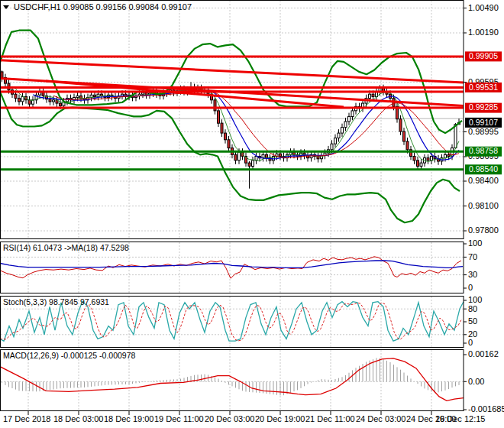 The width and height of the screenshot is (504, 428). Describe the element at coordinates (473, 257) in the screenshot. I see `svg-text: 70` at that location.